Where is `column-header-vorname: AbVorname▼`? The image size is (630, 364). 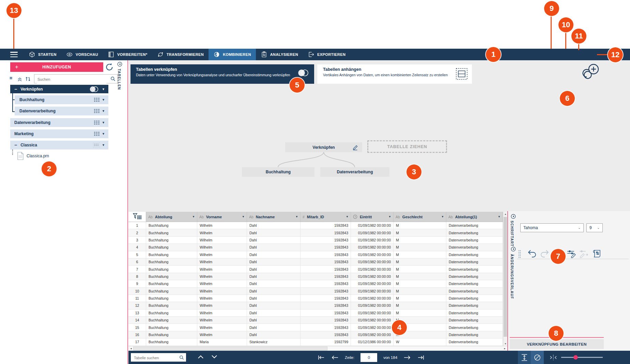 column-header-vorname: AbVorname▼ is located at coordinates (222, 217).